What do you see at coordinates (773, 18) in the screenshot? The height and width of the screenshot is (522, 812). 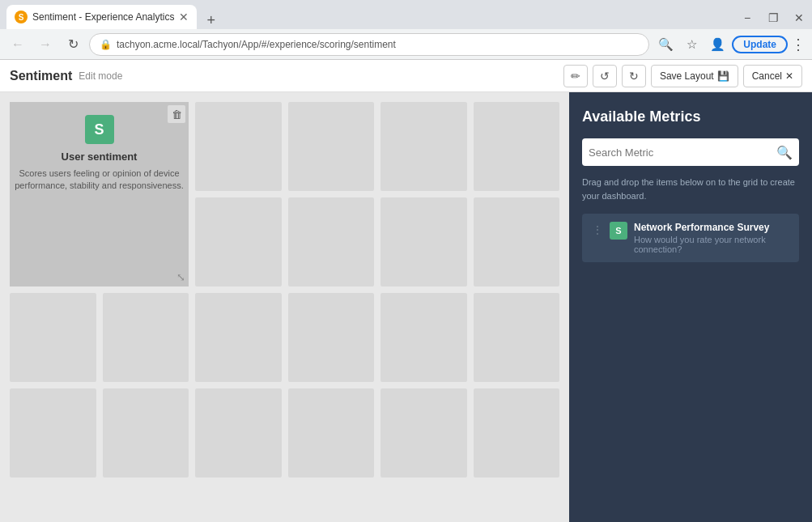 I see `window-controls: − ❐ ✕` at bounding box center [773, 18].